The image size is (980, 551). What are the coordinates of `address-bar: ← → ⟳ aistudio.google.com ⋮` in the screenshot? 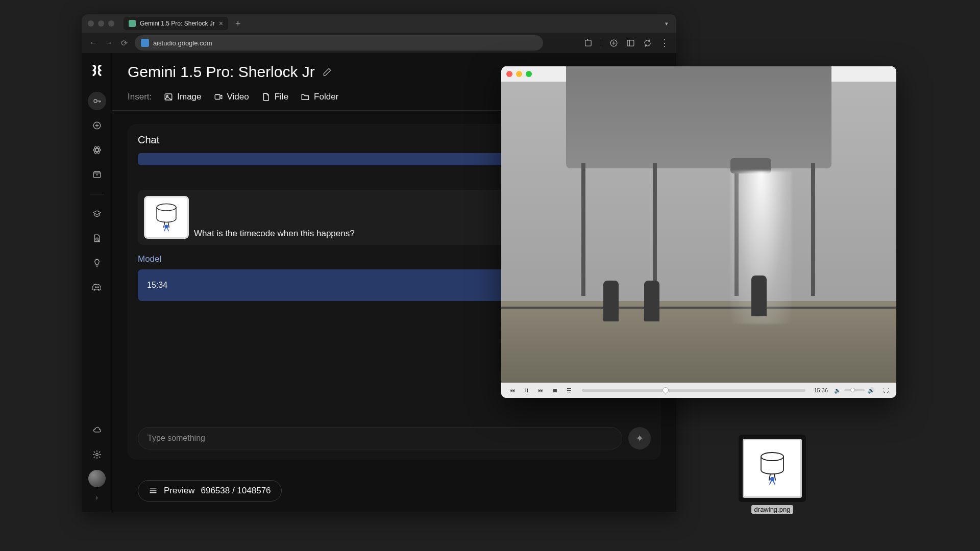 It's located at (379, 43).